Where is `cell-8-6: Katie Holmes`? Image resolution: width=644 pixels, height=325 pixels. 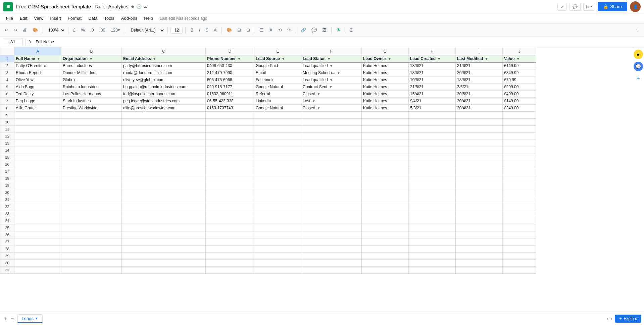
cell-8-6: Katie Holmes is located at coordinates (385, 108).